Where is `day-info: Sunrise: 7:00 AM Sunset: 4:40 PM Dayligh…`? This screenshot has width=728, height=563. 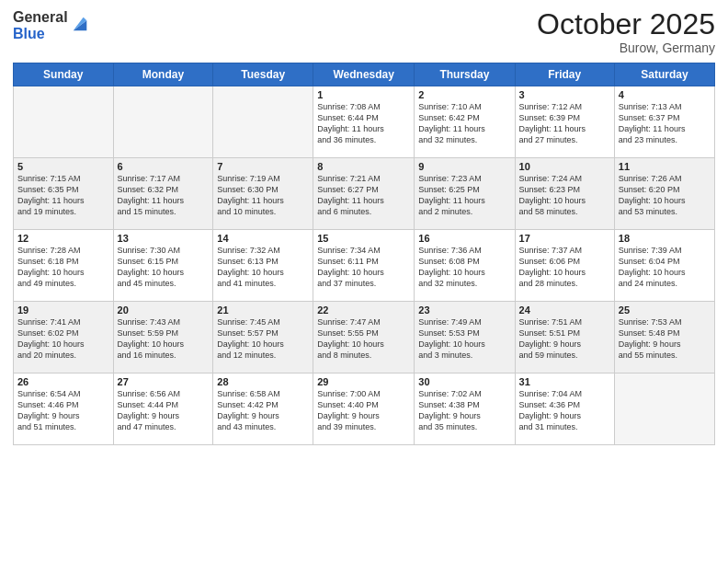 day-info: Sunrise: 7:00 AM Sunset: 4:40 PM Dayligh… is located at coordinates (364, 410).